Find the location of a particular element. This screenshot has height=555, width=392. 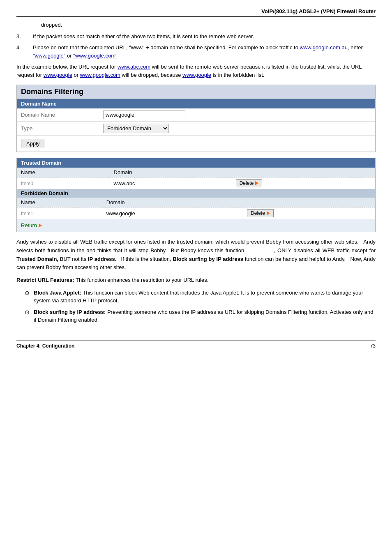

trusted-domain-table: Name Domain Item0 www.abc Delete is located at coordinates (196, 178).